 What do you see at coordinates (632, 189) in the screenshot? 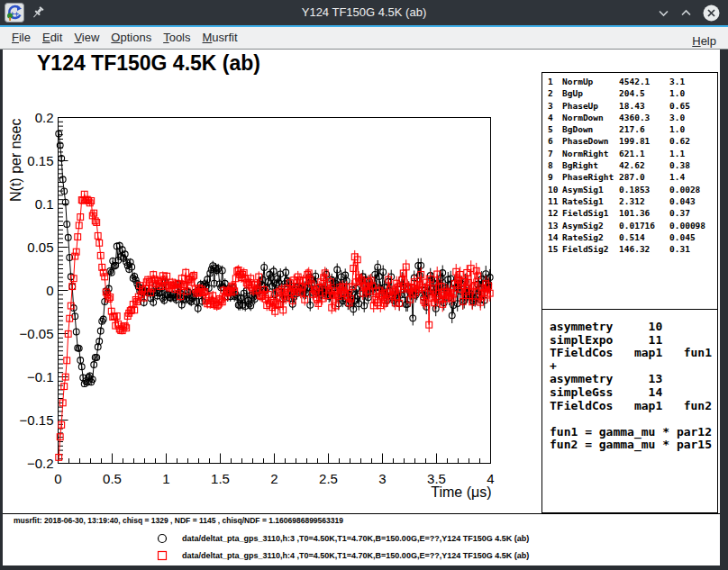
I see `param-row-AsymSig1: 10AsymSig10.18530.0028` at bounding box center [632, 189].